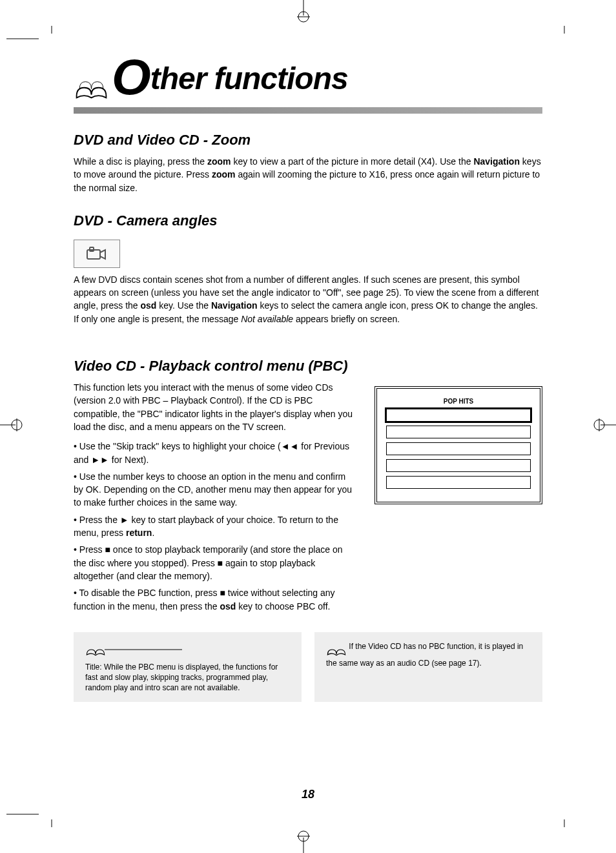  What do you see at coordinates (308, 174) in the screenshot?
I see `zoom-body: While a disc is playing, press the zoom …` at bounding box center [308, 174].